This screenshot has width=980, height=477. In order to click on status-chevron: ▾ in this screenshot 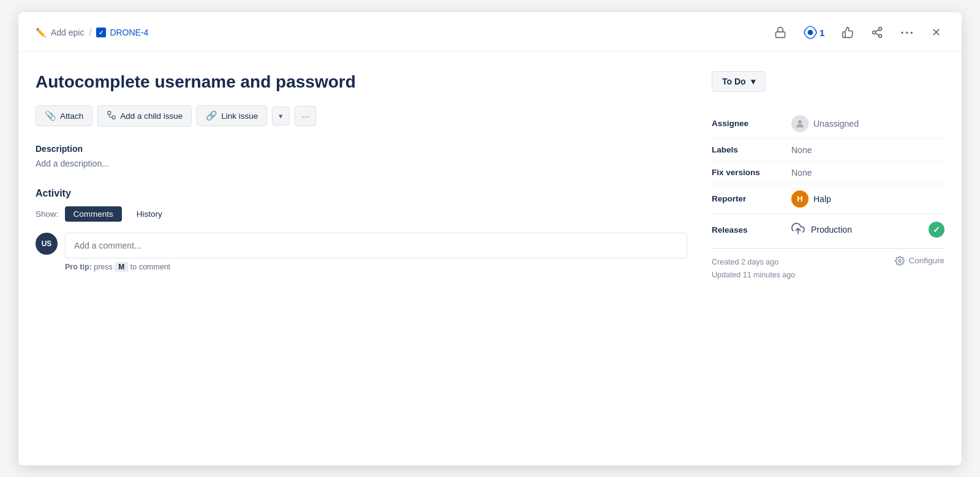, I will do `click(753, 81)`.